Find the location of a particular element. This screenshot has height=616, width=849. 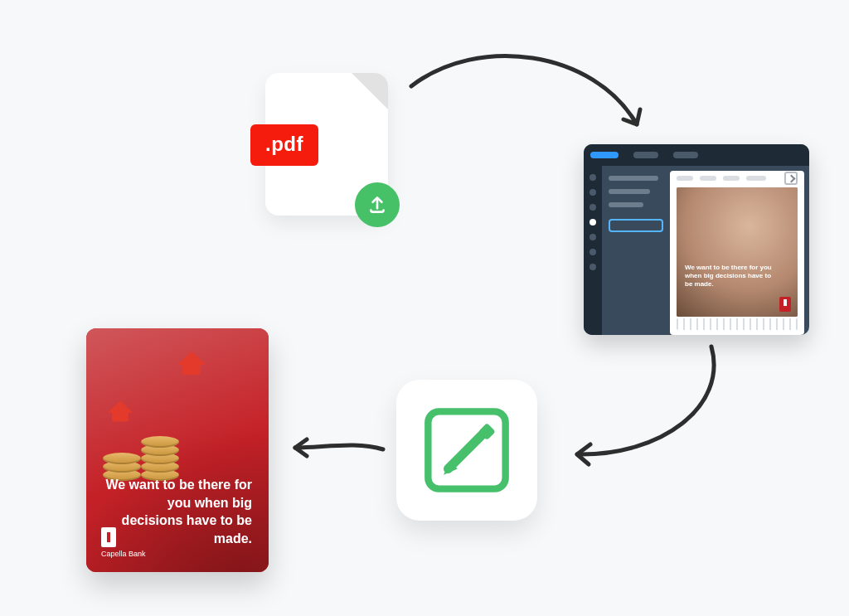

brand-name-text: Capella Bank is located at coordinates (124, 555).